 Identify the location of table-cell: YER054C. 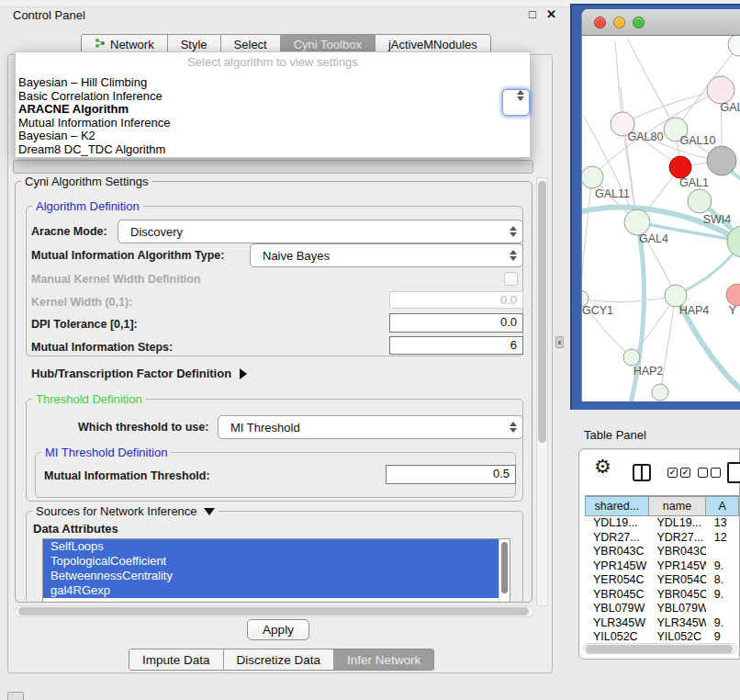
(617, 581).